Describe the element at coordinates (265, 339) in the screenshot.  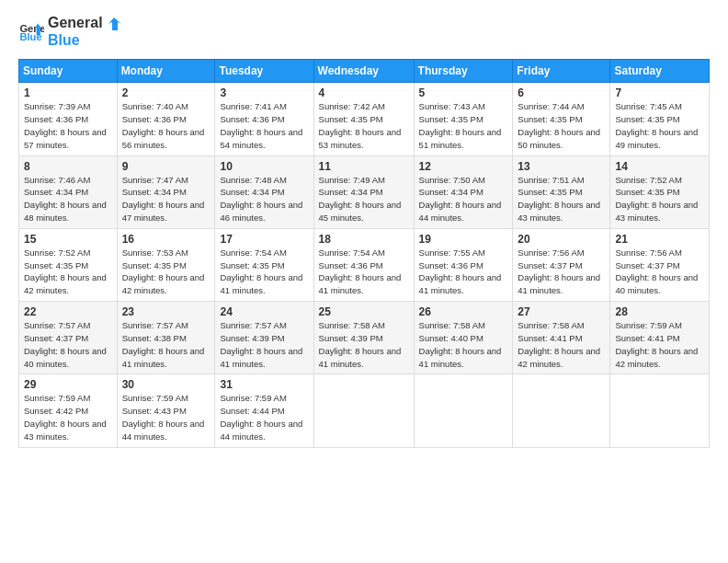
I see `calendar-cell: 24 Sunrise: 7:57 AMSunset: 4:39 PMDaylig…` at that location.